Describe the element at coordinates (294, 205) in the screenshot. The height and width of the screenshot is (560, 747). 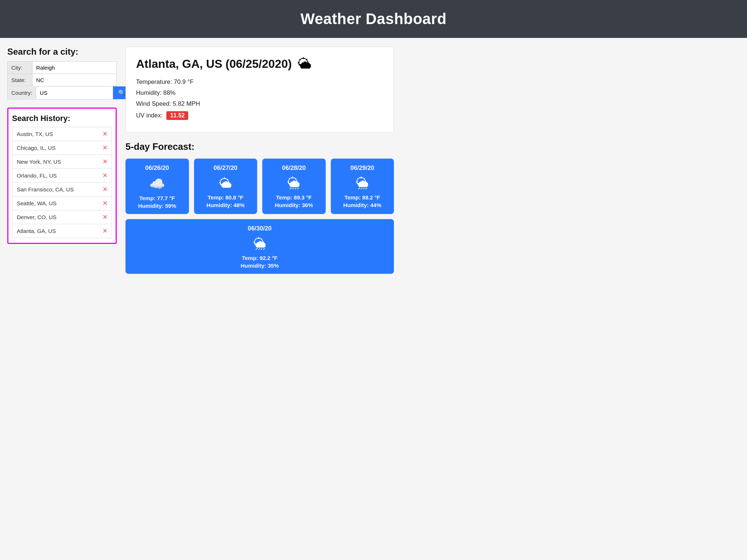
I see `forecast-humidity: Humidity: 36%` at that location.